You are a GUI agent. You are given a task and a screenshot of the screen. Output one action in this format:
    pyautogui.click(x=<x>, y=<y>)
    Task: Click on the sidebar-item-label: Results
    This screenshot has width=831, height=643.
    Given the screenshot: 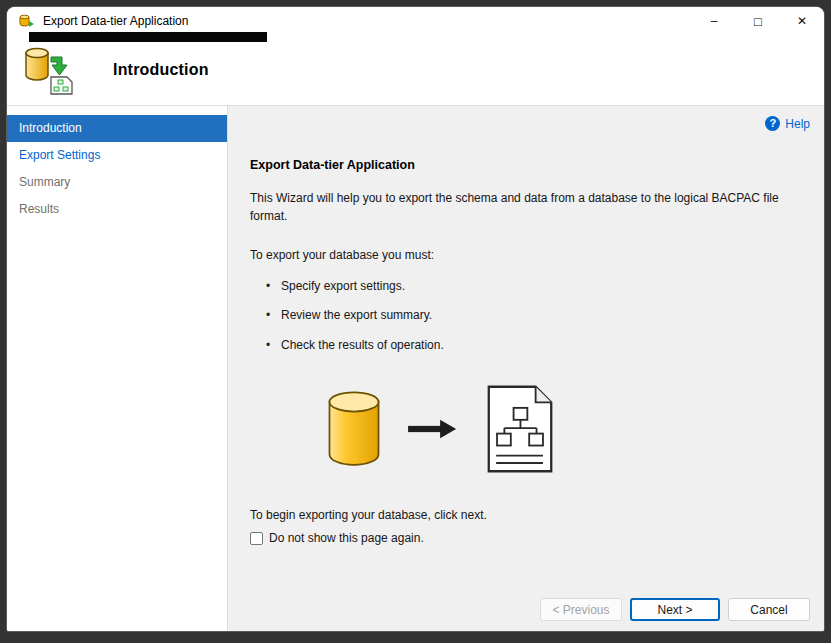 What is the action you would take?
    pyautogui.click(x=39, y=209)
    